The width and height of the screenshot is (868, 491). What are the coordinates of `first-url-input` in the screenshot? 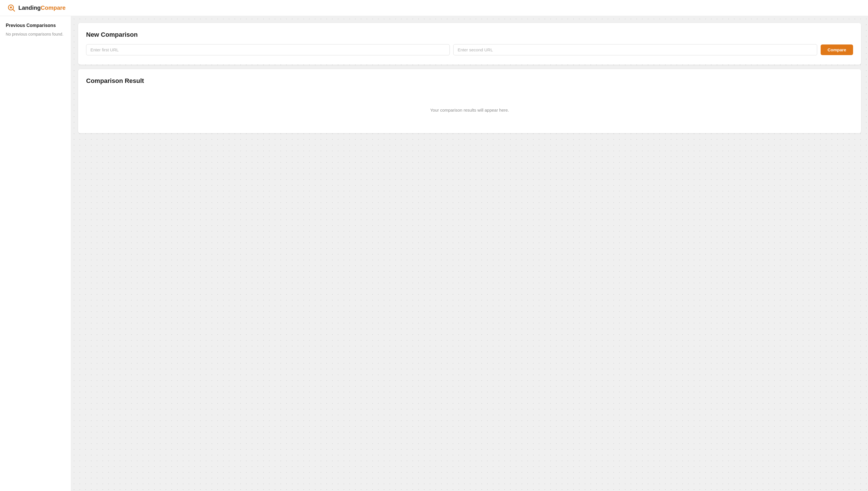 It's located at (268, 50).